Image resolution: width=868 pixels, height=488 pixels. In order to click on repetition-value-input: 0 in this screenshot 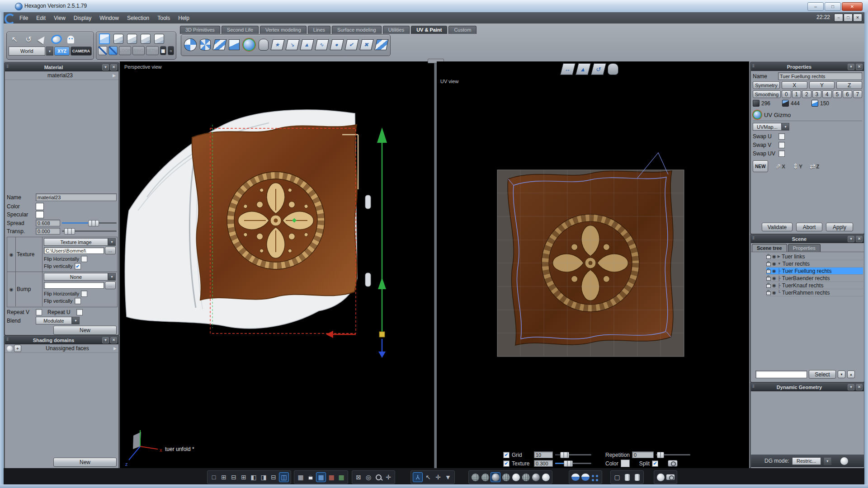, I will do `click(643, 455)`.